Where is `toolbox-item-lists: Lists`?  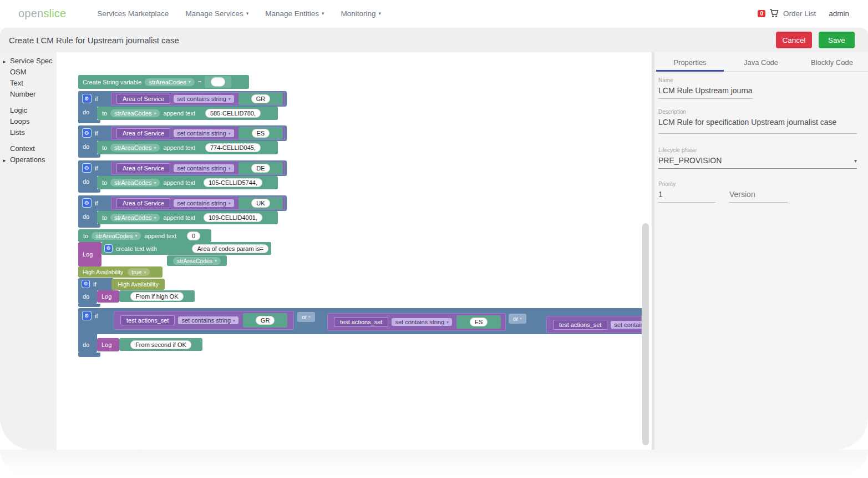 toolbox-item-lists: Lists is located at coordinates (28, 133).